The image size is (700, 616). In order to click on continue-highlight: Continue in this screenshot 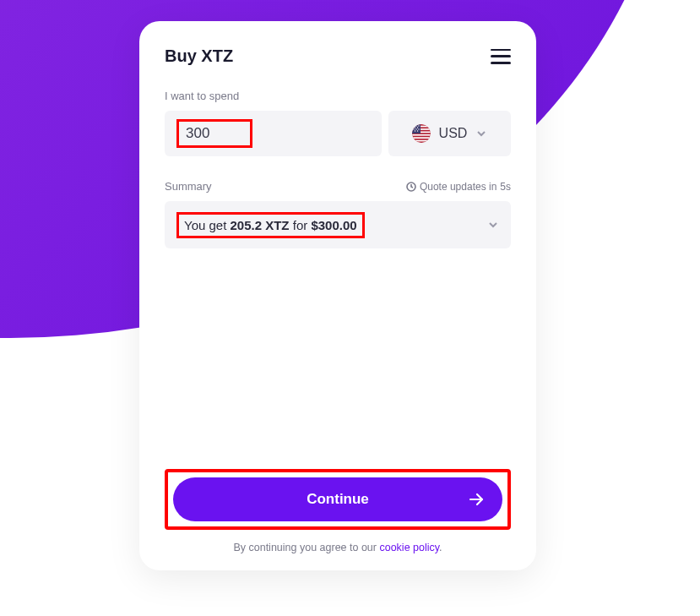, I will do `click(338, 499)`.